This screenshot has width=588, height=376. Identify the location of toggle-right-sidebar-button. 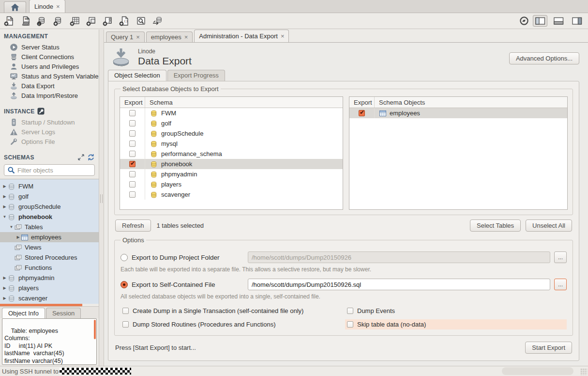
(577, 21).